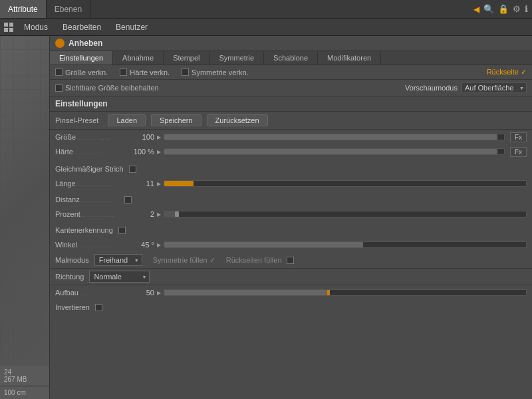 The image size is (532, 399). Describe the element at coordinates (185, 72) in the screenshot. I see `symmetrie-verkn-cb` at that location.